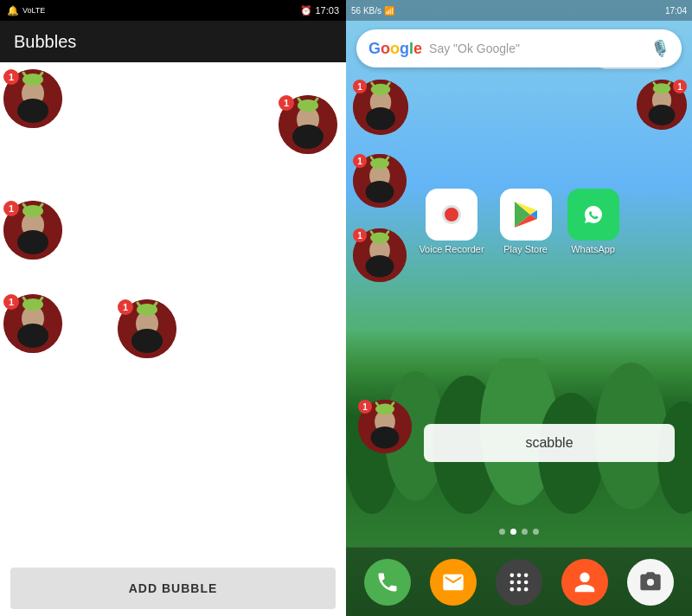 Image resolution: width=692 pixels, height=616 pixels. Describe the element at coordinates (13, 10) in the screenshot. I see `notification-icon: 🔔` at that location.